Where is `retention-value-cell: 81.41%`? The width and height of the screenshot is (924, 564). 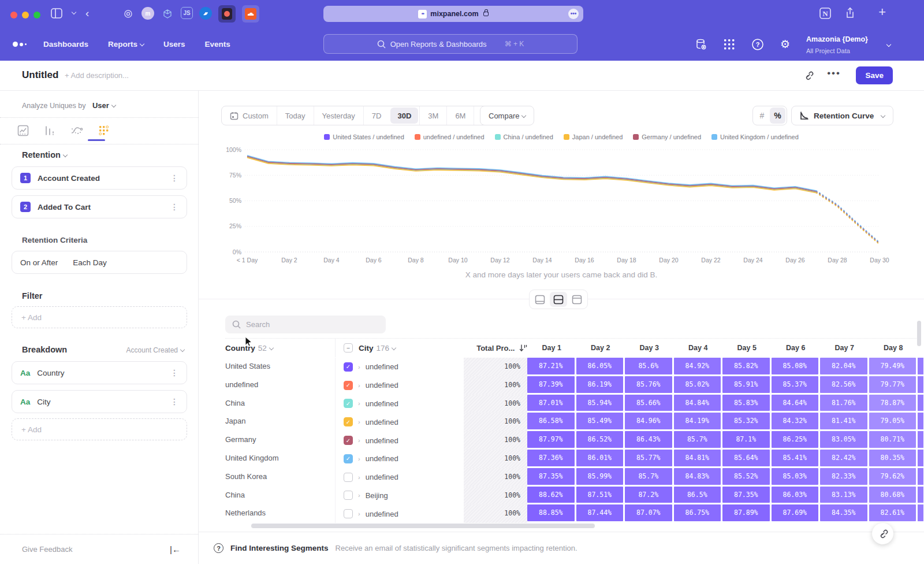 retention-value-cell: 81.41% is located at coordinates (844, 421).